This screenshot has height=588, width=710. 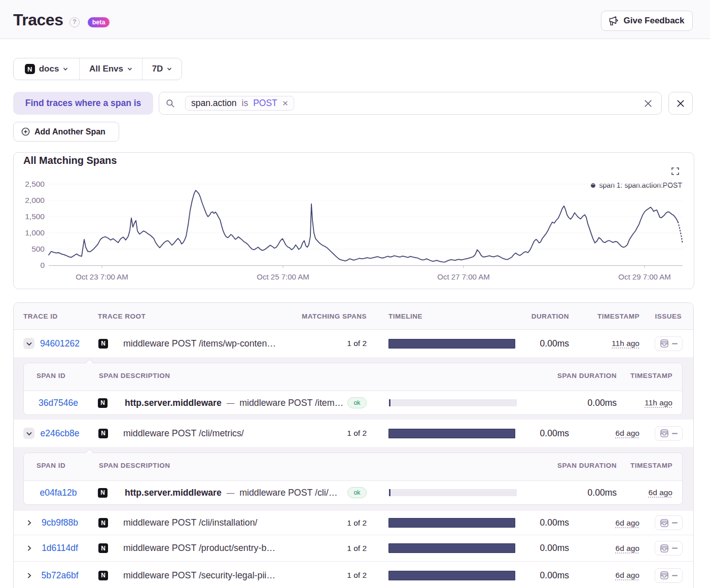 What do you see at coordinates (101, 277) in the screenshot?
I see `svg-text: Oct 23 7:00 AM` at bounding box center [101, 277].